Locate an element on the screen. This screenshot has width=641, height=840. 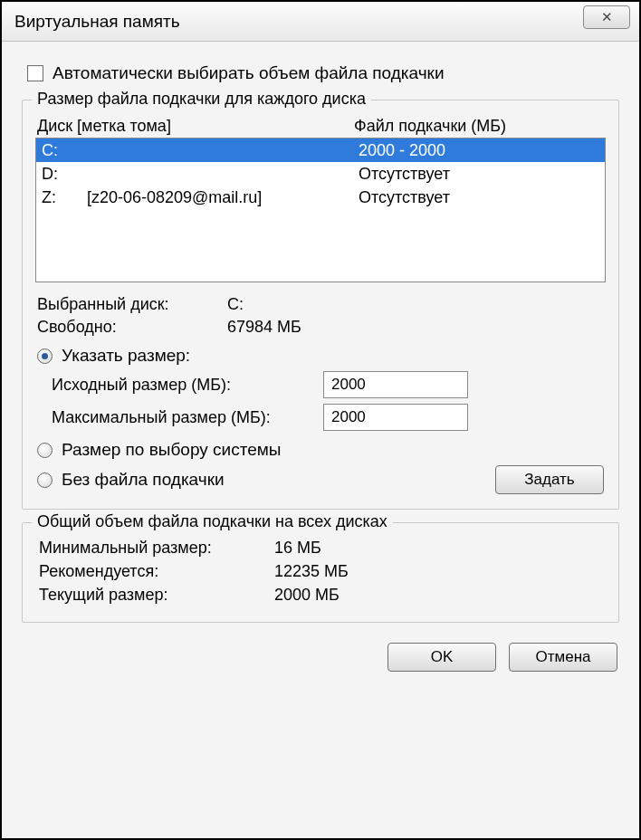
header-drive: Диск [метка тома] is located at coordinates (196, 127).